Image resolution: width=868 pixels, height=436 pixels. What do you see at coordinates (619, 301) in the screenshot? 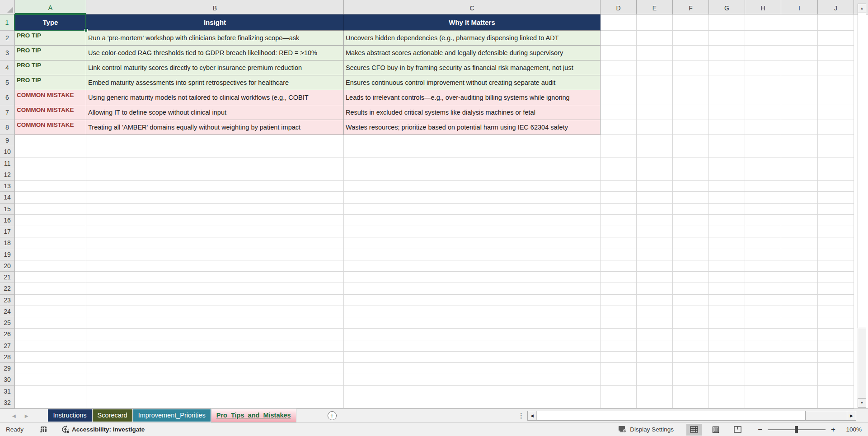
I see `cell-D23` at bounding box center [619, 301].